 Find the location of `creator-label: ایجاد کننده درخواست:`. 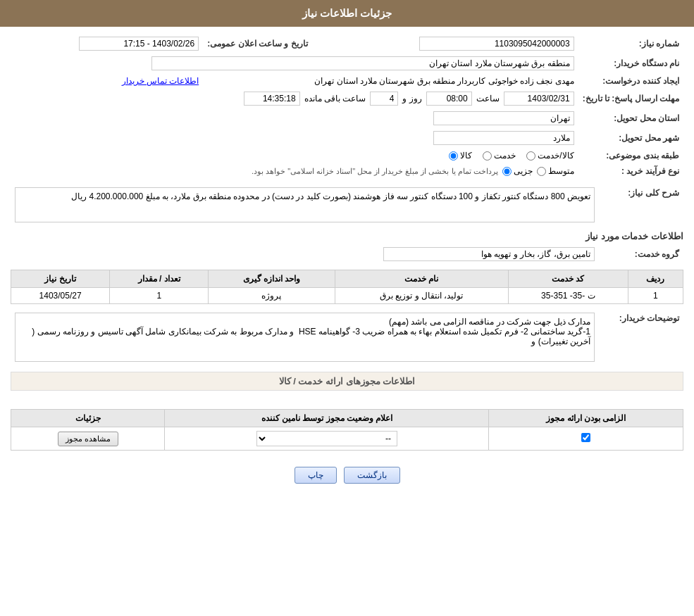

creator-label: ایجاد کننده درخواست: is located at coordinates (631, 81).